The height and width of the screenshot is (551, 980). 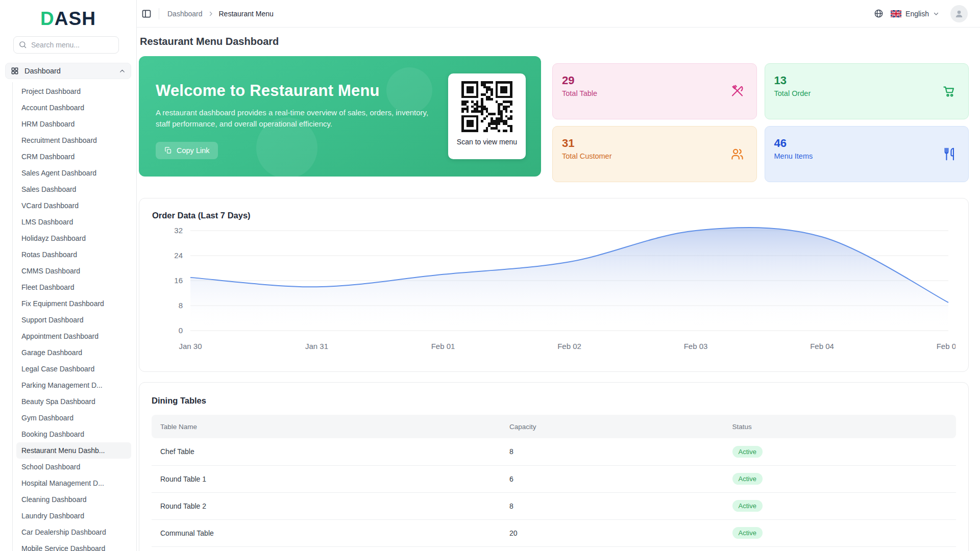 What do you see at coordinates (915, 14) in the screenshot?
I see `language-selector: English` at bounding box center [915, 14].